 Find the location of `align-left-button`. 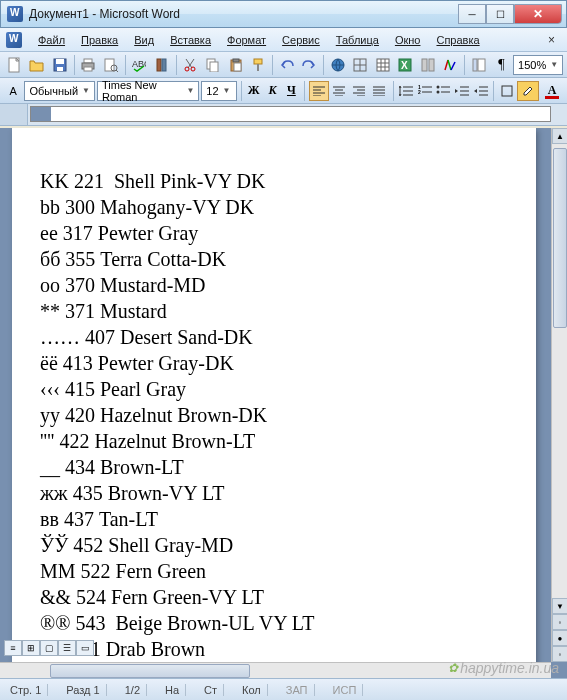

align-left-button is located at coordinates (319, 91).